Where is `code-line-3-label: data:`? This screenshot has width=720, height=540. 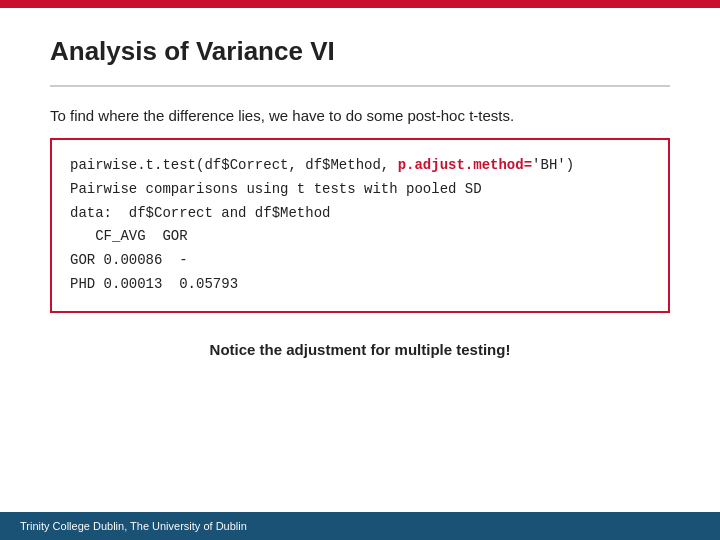 code-line-3-label: data: is located at coordinates (91, 213).